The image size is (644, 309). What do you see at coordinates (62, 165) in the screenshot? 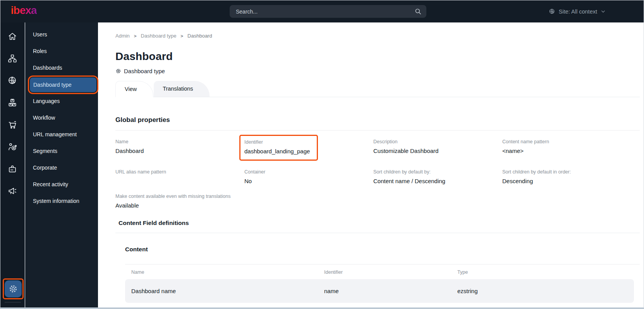
I see `admin-sidebar: Users Roles Dashboards Dashboard type La…` at bounding box center [62, 165].